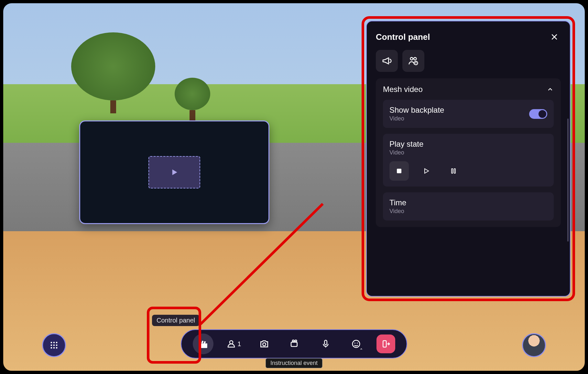  I want to click on close-button, so click(554, 37).